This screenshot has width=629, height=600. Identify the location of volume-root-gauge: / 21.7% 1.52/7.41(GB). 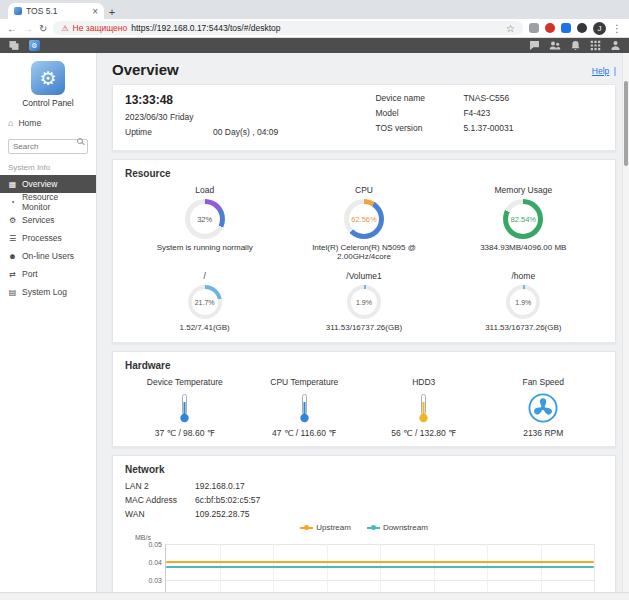
(204, 302).